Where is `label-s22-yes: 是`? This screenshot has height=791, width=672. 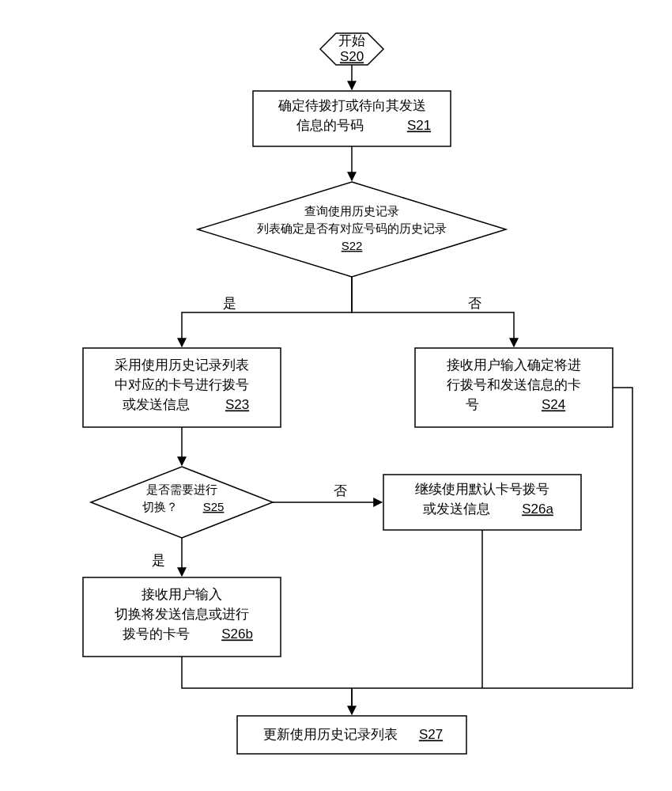 label-s22-yes: 是 is located at coordinates (229, 304).